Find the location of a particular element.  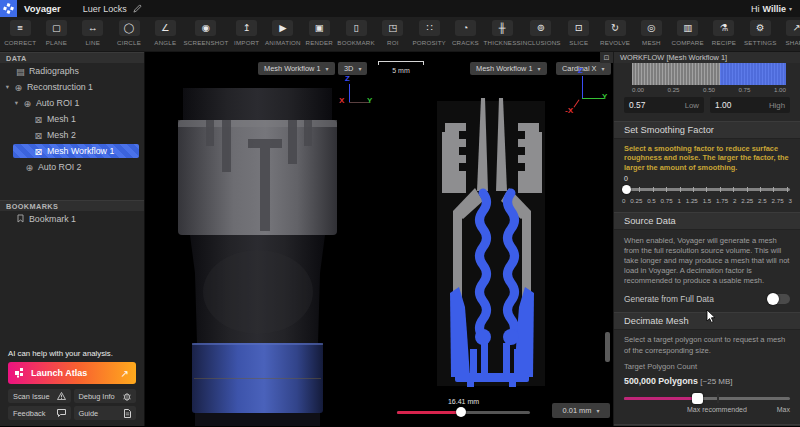

toolbar-share: ↗SHARE is located at coordinates (789, 34).